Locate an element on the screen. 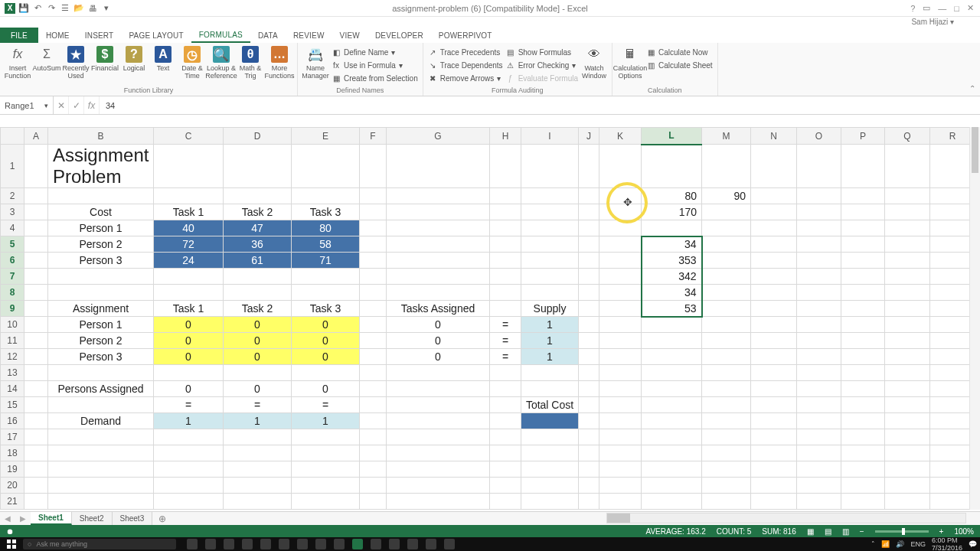 This screenshot has width=980, height=551. cell: = is located at coordinates (188, 406).